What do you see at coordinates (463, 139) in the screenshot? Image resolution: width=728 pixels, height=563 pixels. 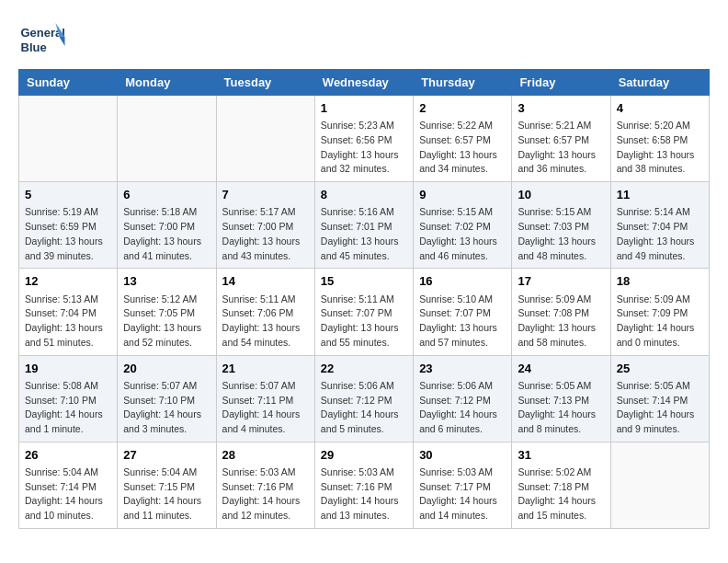 I see `calendar-day-2: 2Sunrise: 5:22 AM Sunset: 6:57 PM Daylig…` at bounding box center [463, 139].